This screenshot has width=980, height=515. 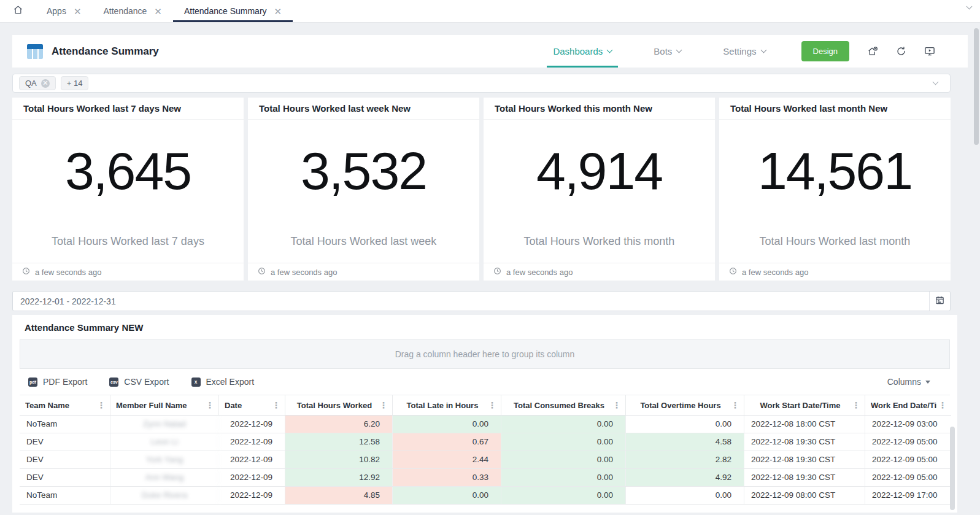 What do you see at coordinates (873, 52) in the screenshot?
I see `share-home-add-icon` at bounding box center [873, 52].